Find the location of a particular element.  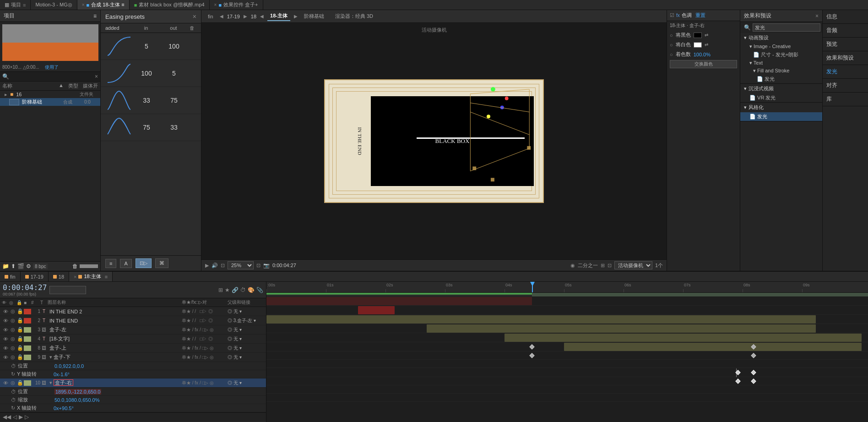

layer-row-1: 👁 ◎ 🔒 1 T IN THE END 2 单★ / / □▷ ◎ ◎ 无 ▾ is located at coordinates (133, 312).